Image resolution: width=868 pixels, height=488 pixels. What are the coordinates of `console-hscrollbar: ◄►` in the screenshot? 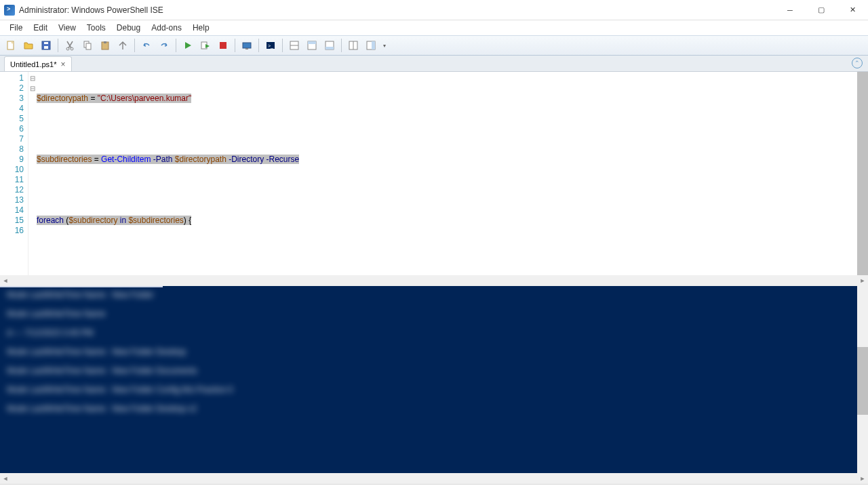 It's located at (434, 479).